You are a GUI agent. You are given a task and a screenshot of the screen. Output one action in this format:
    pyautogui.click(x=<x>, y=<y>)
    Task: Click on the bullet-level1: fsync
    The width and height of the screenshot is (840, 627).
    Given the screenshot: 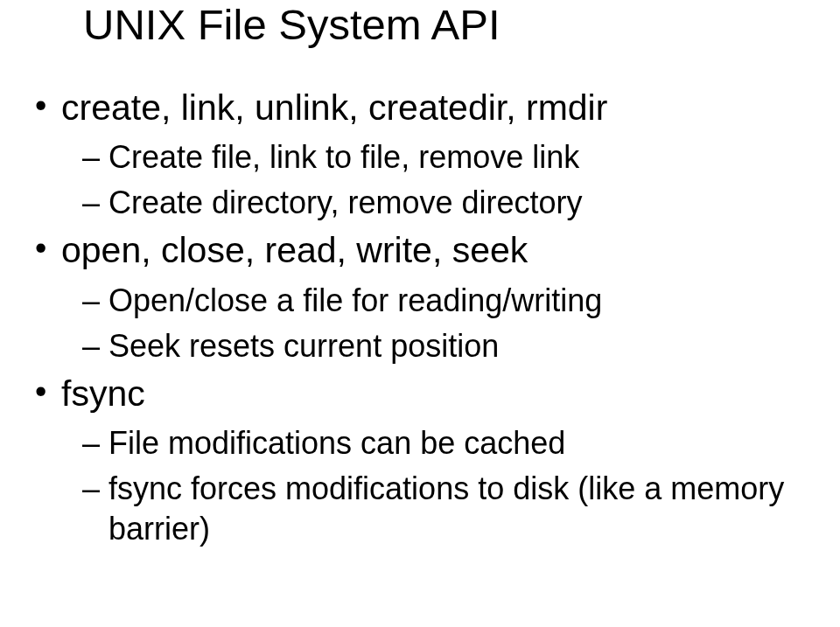 What is the action you would take?
    pyautogui.click(x=429, y=394)
    